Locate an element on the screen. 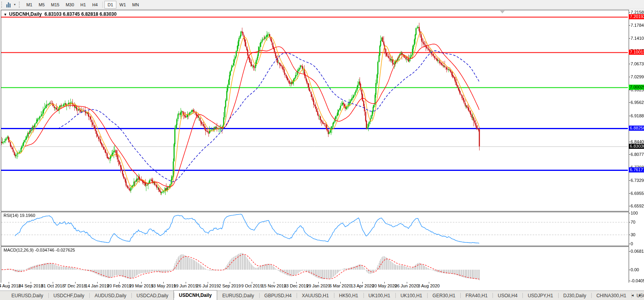  date-axis: 14 Aug 201824 Sep 201831 Oct 20187 Dec 2… is located at coordinates (322, 286).